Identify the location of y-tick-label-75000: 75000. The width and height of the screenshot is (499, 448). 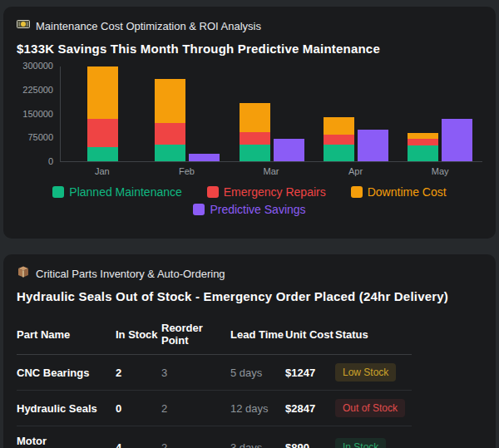
(40, 138).